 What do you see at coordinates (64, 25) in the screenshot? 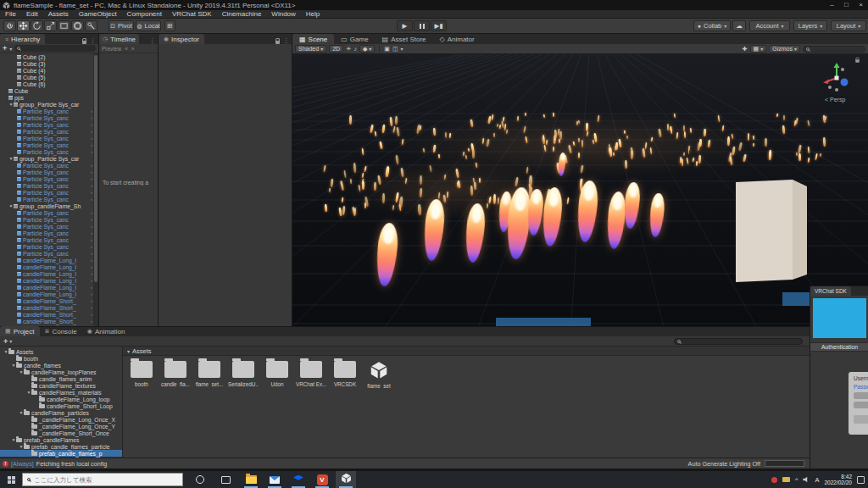
I see `rect-tool-button` at bounding box center [64, 25].